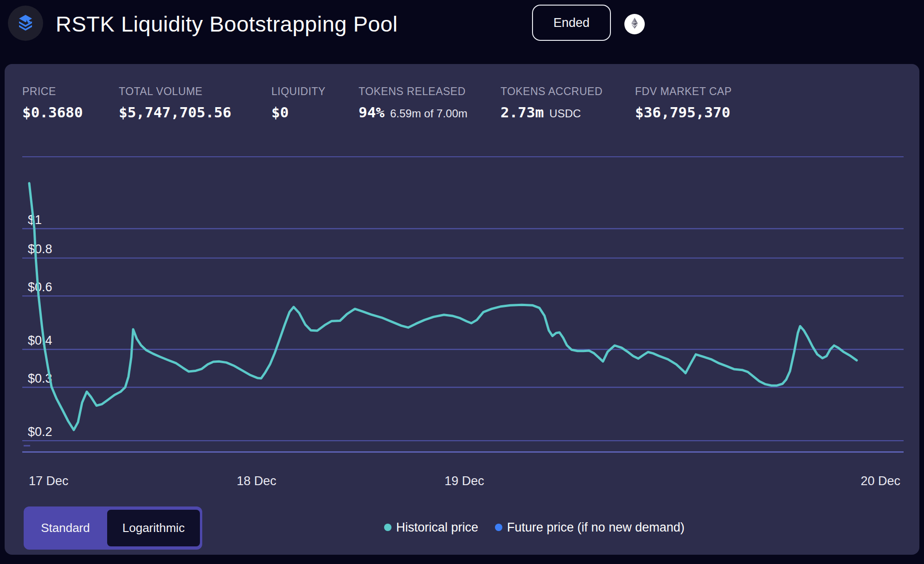  What do you see at coordinates (463, 481) in the screenshot?
I see `x-axis-labels: 17 Dec18 Dec19 Dec20 Dec` at bounding box center [463, 481].